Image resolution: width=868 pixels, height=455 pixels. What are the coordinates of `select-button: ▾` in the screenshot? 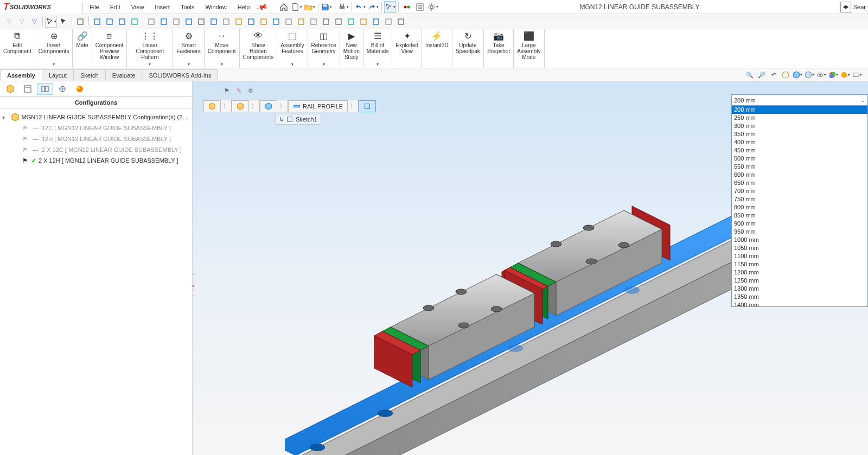 It's located at (390, 7).